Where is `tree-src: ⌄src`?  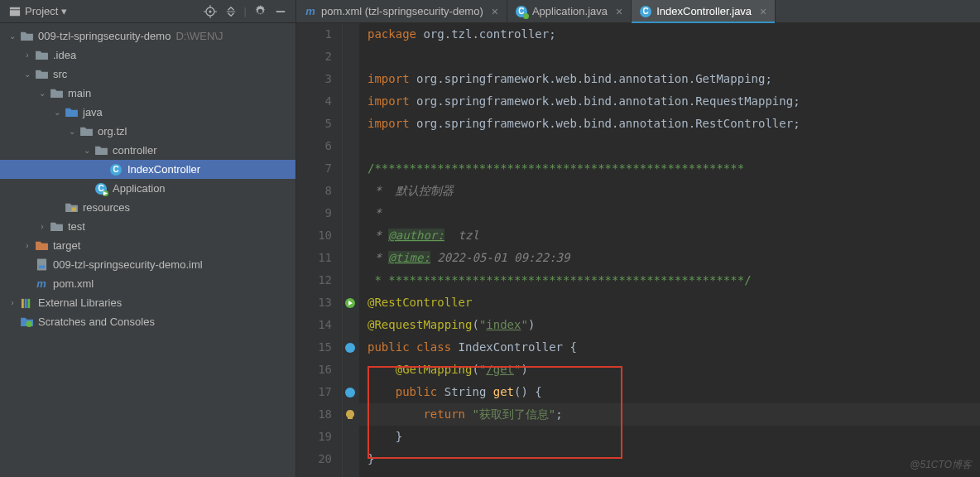
tree-src: ⌄src is located at coordinates (147, 75).